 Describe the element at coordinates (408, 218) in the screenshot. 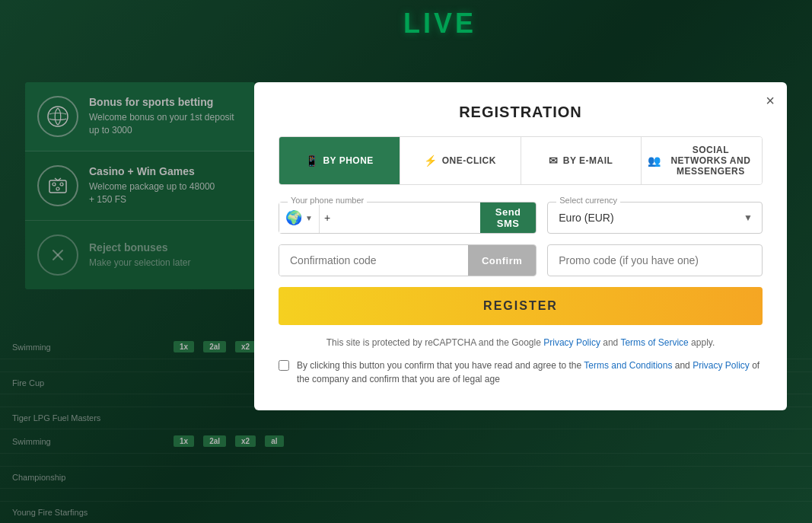

I see `phone-number-input` at that location.